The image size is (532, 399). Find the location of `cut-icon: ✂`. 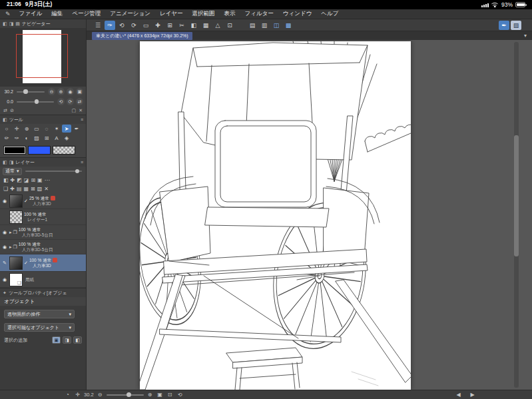

cut-icon: ✂ is located at coordinates (182, 25).